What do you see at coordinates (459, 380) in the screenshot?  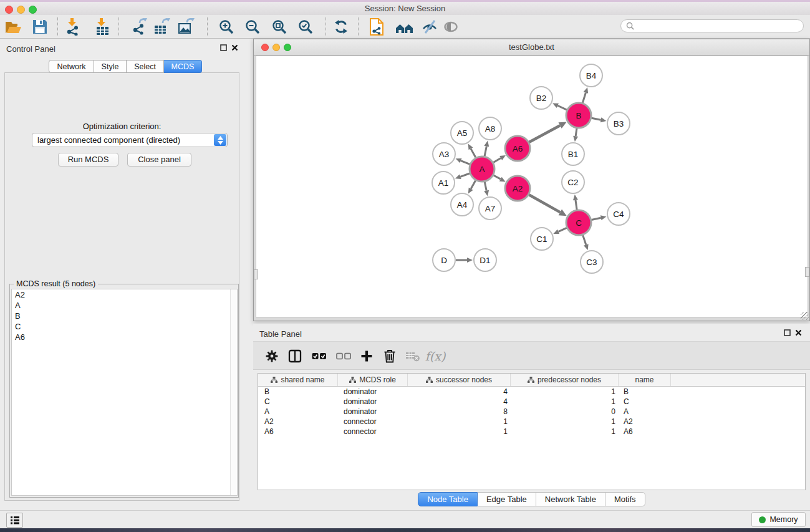 I see `column-header-successor-nodes: successor nodes` at bounding box center [459, 380].